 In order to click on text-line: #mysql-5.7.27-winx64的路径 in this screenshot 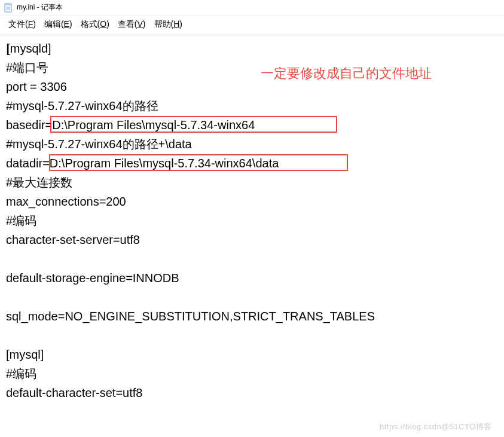, I will do `click(252, 106)`.